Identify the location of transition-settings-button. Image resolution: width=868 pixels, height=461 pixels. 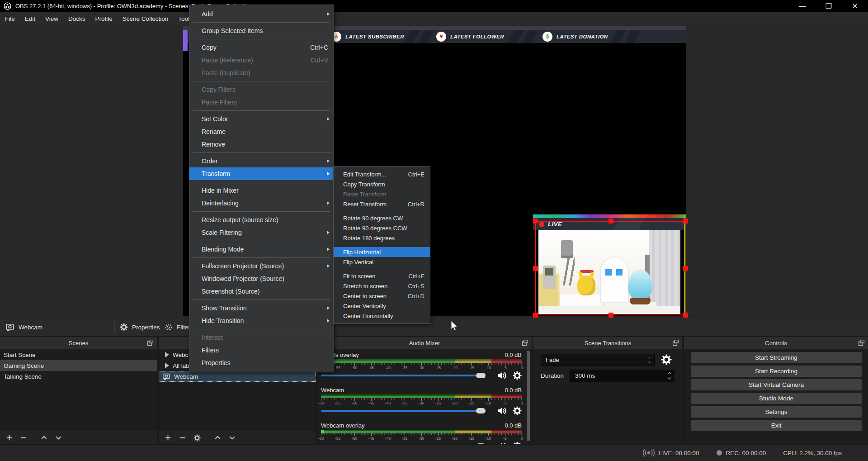
(666, 360).